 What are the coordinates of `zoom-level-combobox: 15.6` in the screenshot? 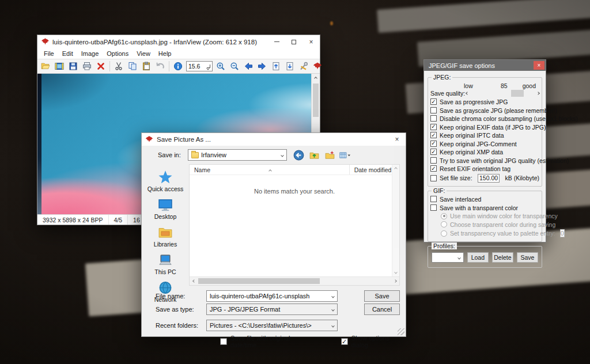 It's located at (199, 66).